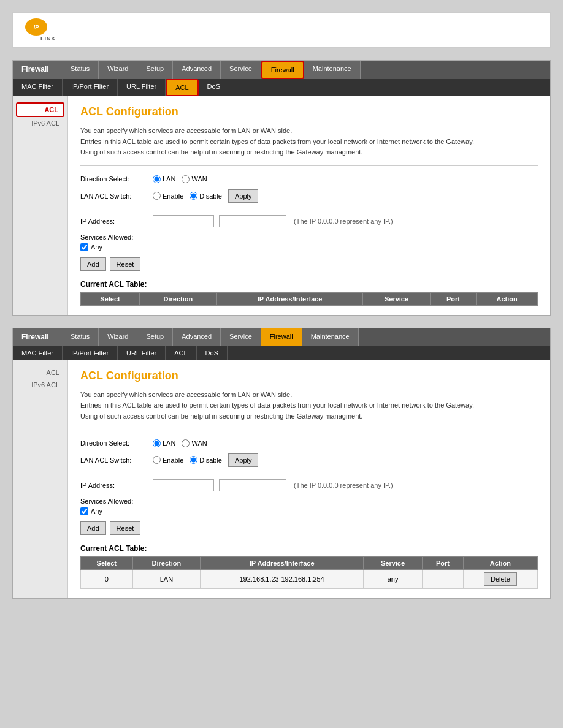 The width and height of the screenshot is (563, 728). Describe the element at coordinates (199, 443) in the screenshot. I see `wan-label-2: WAN` at that location.